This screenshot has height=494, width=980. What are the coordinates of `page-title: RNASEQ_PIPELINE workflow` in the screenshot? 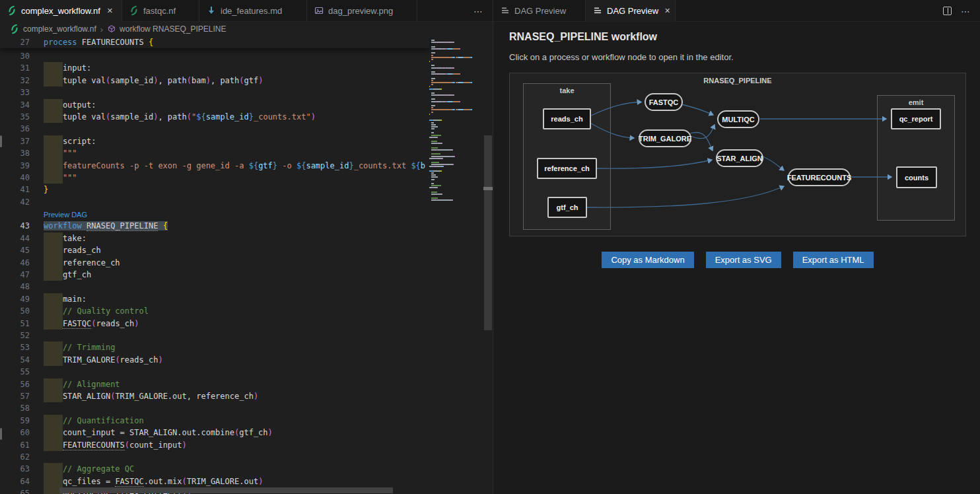 It's located at (737, 37).